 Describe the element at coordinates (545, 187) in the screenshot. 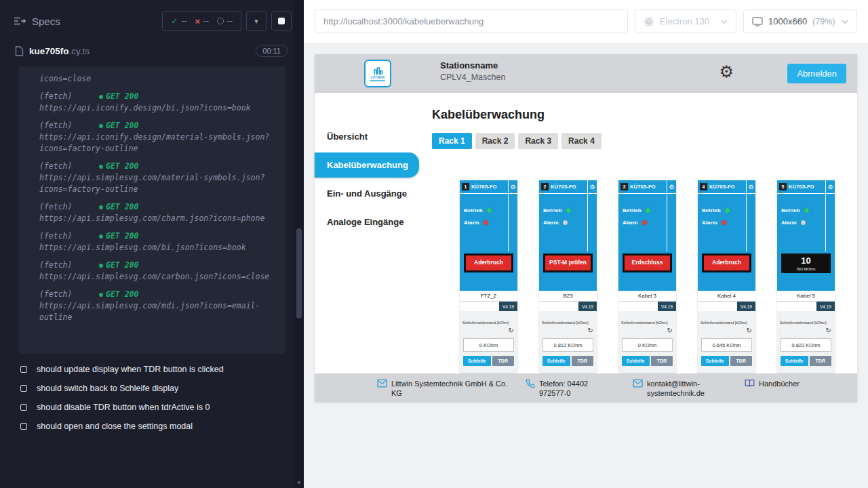

I see `device-number-badge: 2` at that location.